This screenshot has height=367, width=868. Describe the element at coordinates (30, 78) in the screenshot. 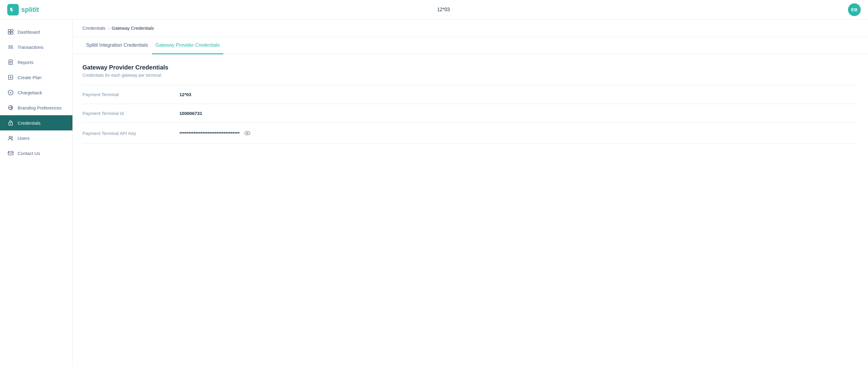

I see `sidebar-label-create-plan: Create Plan` at that location.